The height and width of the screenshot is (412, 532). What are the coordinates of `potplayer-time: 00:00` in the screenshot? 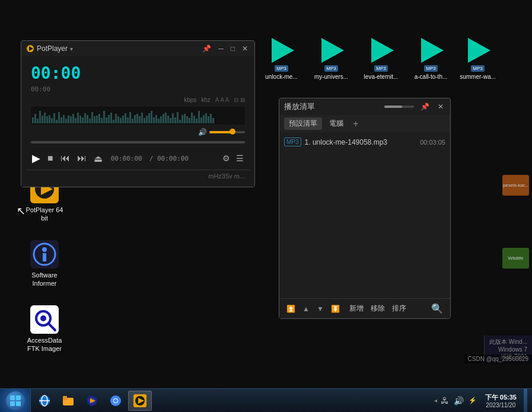 It's located at (138, 74).